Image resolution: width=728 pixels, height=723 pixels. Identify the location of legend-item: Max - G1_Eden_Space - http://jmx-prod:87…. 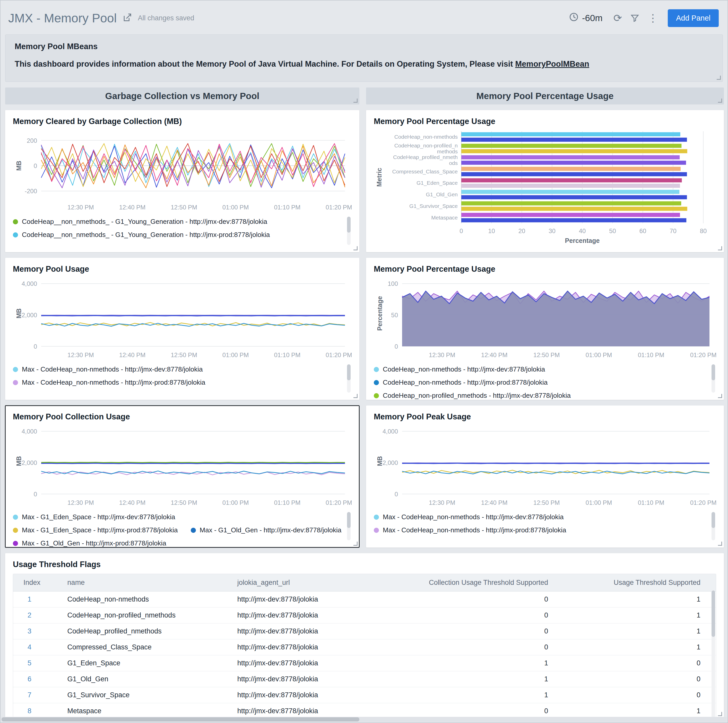
(95, 530).